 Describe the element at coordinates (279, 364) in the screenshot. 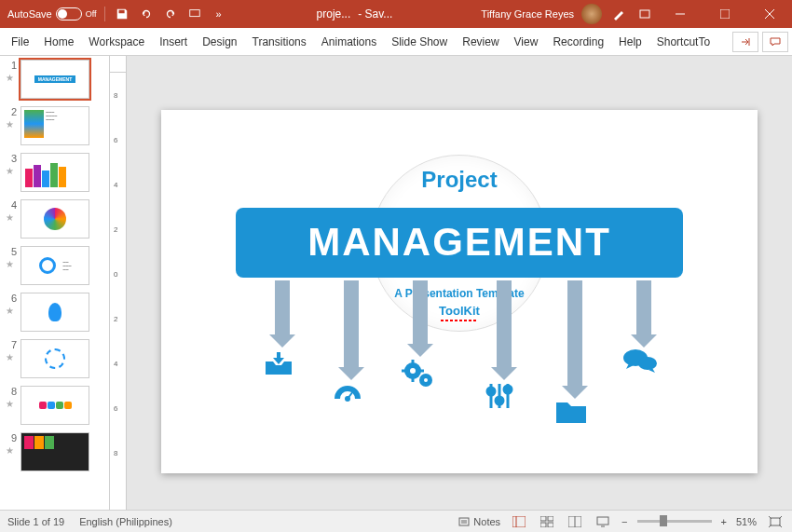

I see `inbox-icon` at that location.